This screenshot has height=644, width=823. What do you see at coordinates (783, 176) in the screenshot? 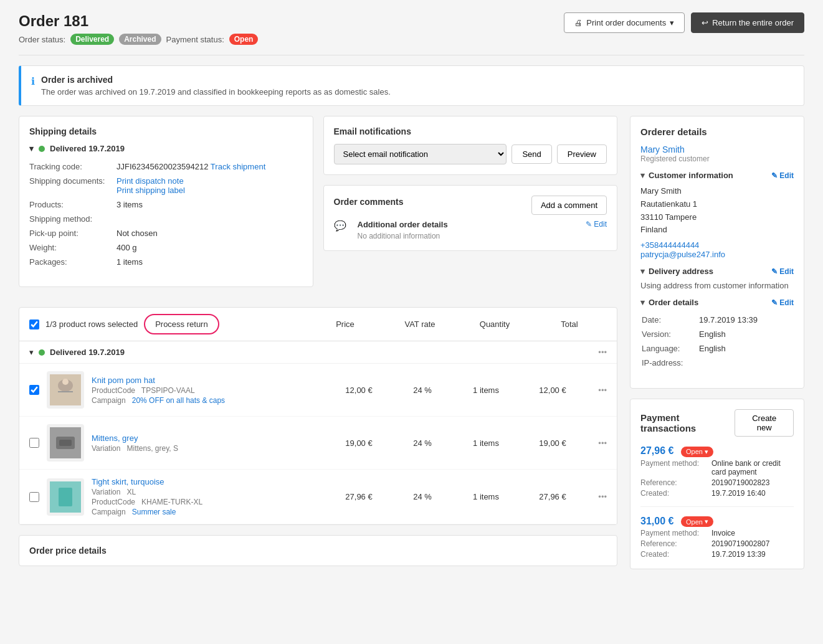
I see `customer-info-edit-link: ✎ Edit` at bounding box center [783, 176].